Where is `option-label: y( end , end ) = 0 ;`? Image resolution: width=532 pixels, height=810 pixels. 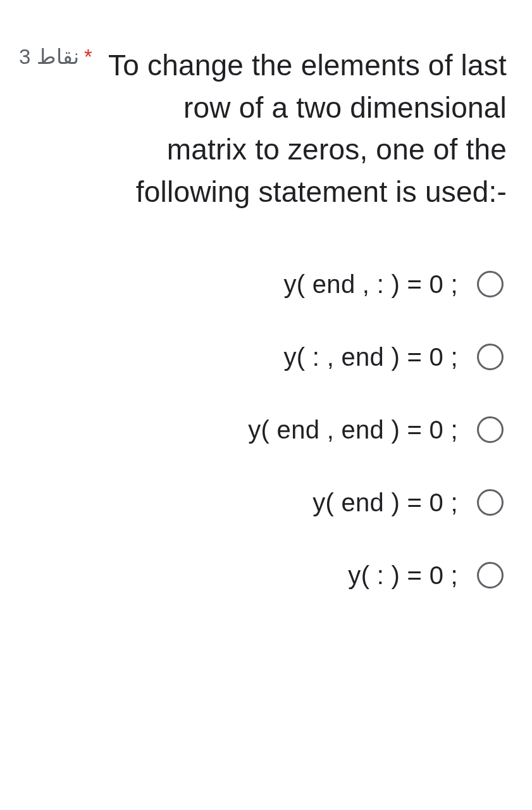
option-label: y( end , end ) = 0 ; is located at coordinates (353, 430).